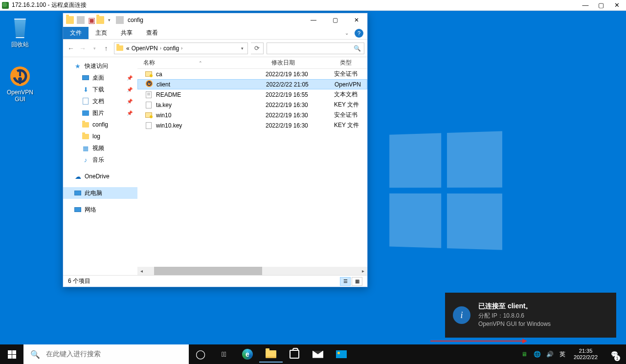  Describe the element at coordinates (100, 66) in the screenshot. I see `nav-quick-access: ★快速访问` at that location.